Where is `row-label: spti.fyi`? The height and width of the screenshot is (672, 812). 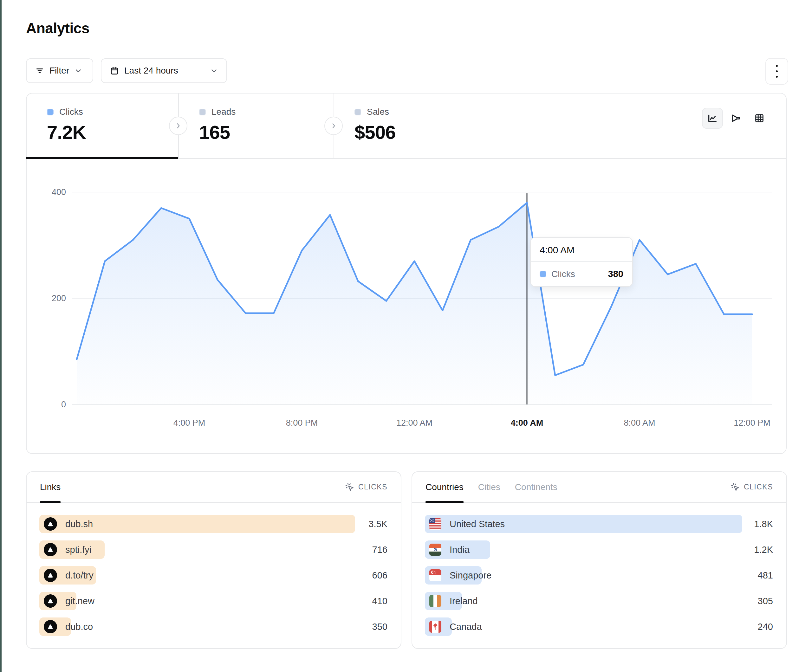 row-label: spti.fyi is located at coordinates (78, 550).